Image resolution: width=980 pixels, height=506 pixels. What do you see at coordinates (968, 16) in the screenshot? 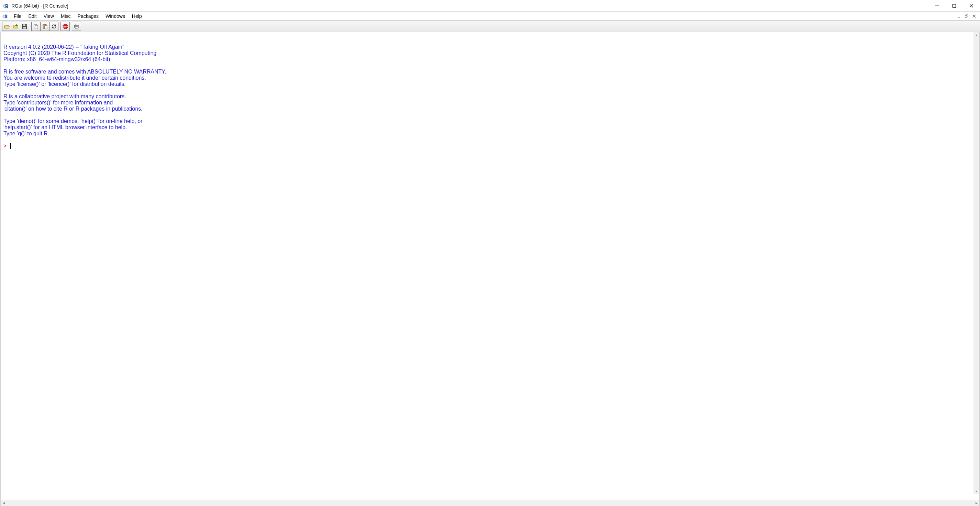
I see `mdi-controls` at bounding box center [968, 16].